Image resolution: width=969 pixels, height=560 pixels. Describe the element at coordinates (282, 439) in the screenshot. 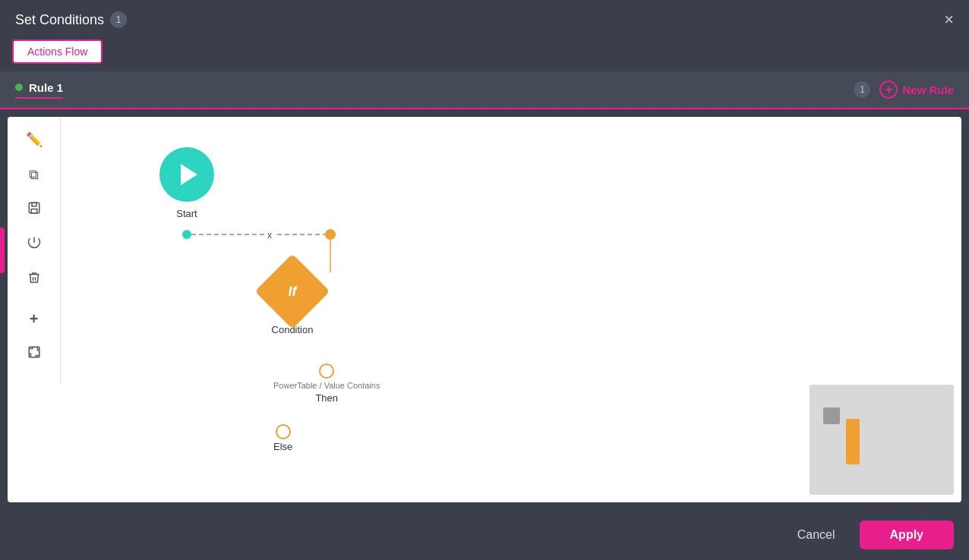

I see `else-node: Else` at that location.